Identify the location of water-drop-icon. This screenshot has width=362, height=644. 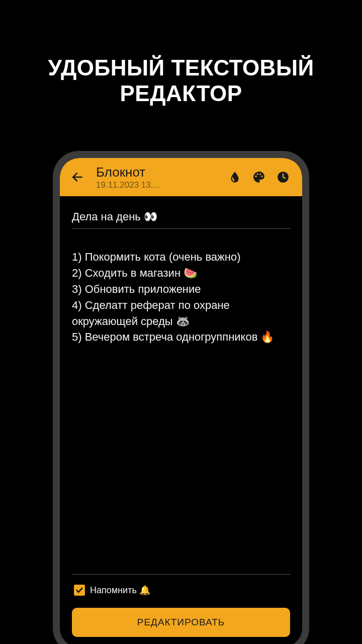
(235, 177).